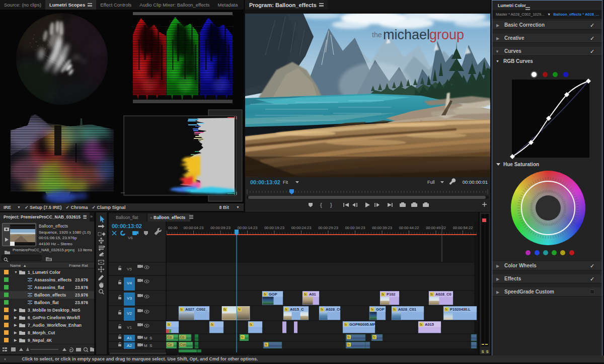 The width and height of the screenshot is (604, 364). Describe the element at coordinates (447, 35) in the screenshot. I see `svg-text: group` at that location.